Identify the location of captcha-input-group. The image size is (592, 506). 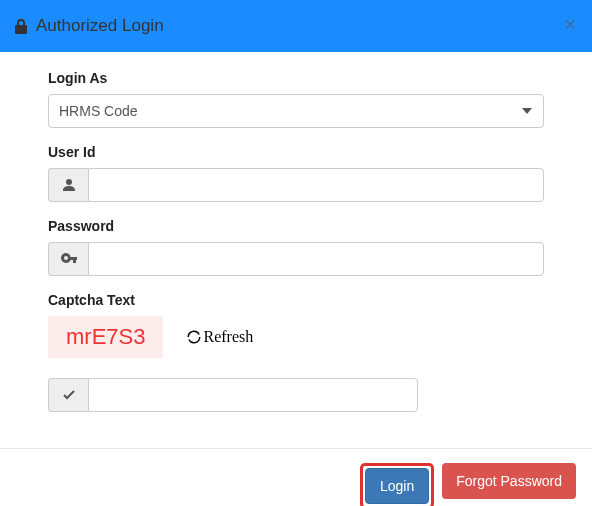
(233, 395).